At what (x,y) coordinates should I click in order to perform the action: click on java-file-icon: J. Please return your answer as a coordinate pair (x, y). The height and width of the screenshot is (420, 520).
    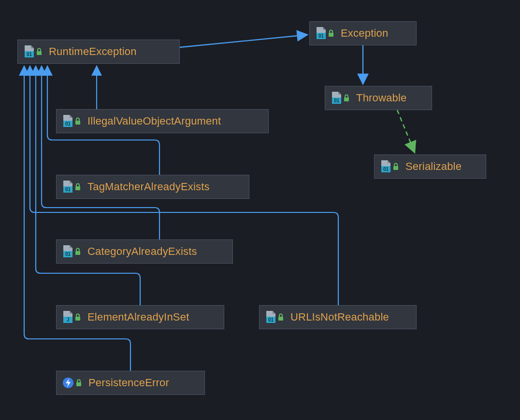
    Looking at the image, I should click on (72, 317).